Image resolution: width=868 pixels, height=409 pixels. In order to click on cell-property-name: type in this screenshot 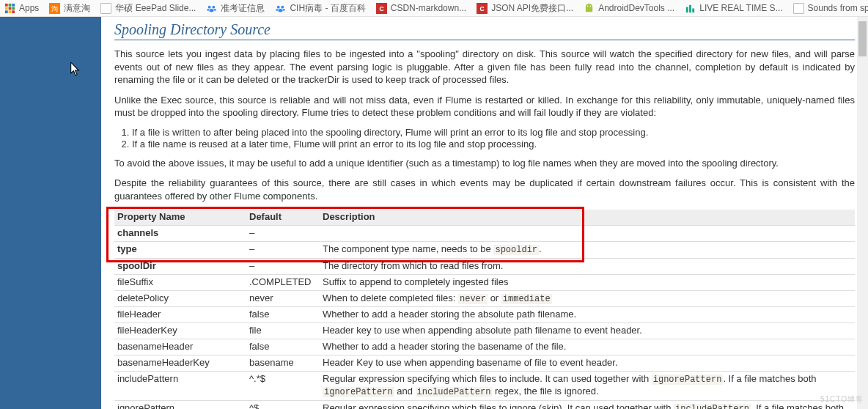, I will do `click(180, 251)`.